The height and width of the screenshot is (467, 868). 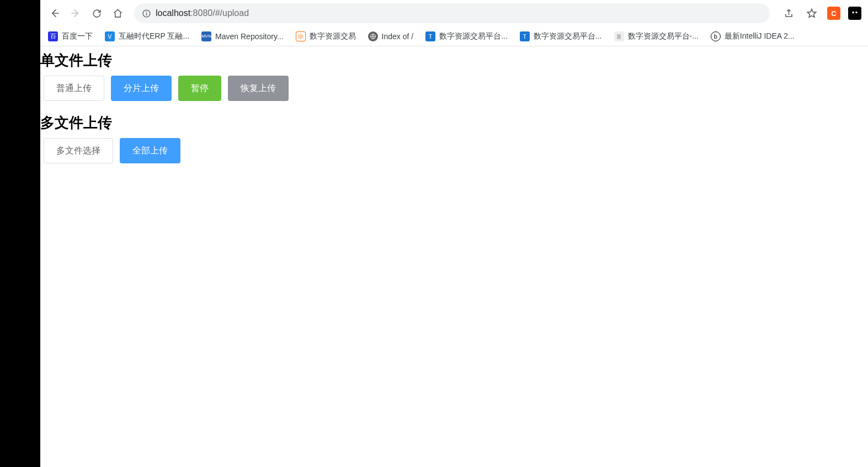 I want to click on globe-icon, so click(x=373, y=36).